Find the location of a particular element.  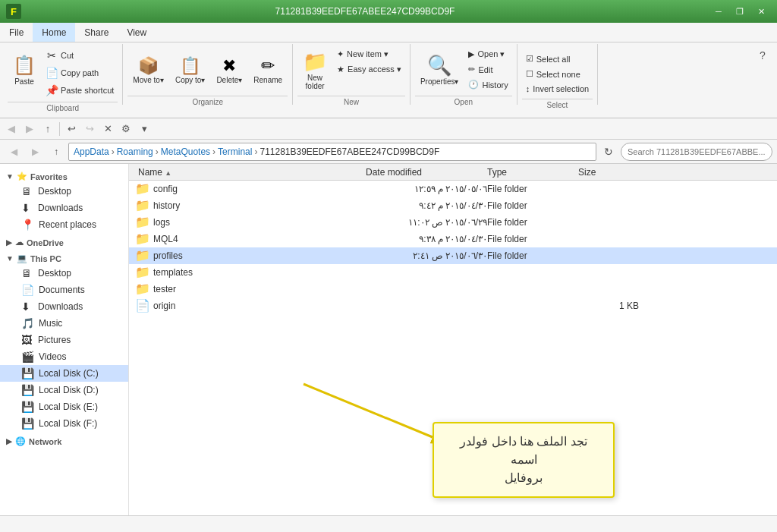

sidebar-item-downloads: ⬇ Downloads is located at coordinates (64, 208).